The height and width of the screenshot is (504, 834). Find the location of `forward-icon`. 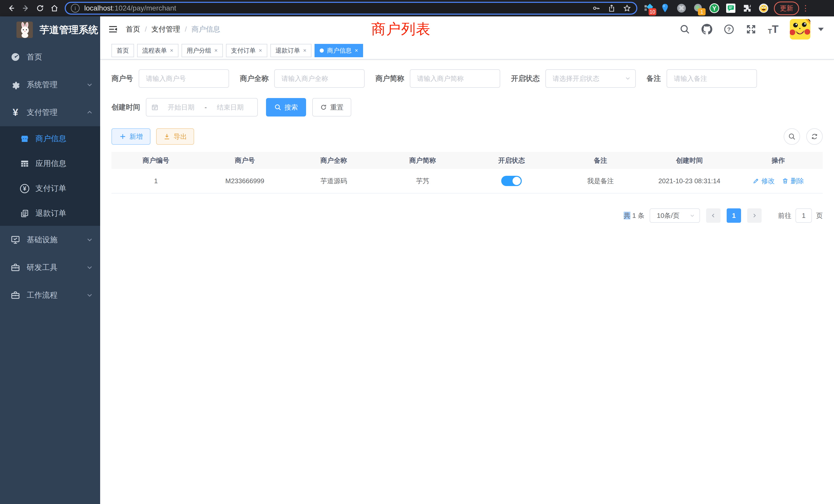

forward-icon is located at coordinates (26, 8).